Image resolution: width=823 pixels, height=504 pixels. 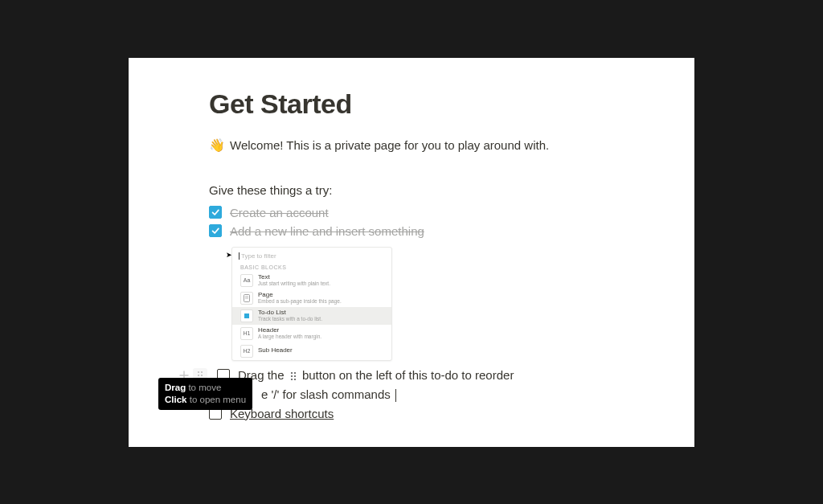 What do you see at coordinates (289, 331) in the screenshot?
I see `menu-item-title: Header` at bounding box center [289, 331].